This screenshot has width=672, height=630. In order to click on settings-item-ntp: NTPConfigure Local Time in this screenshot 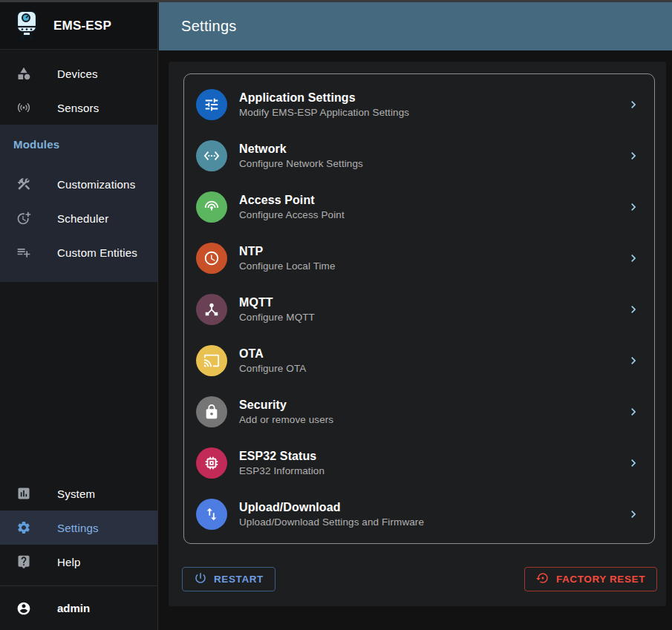, I will do `click(419, 258)`.